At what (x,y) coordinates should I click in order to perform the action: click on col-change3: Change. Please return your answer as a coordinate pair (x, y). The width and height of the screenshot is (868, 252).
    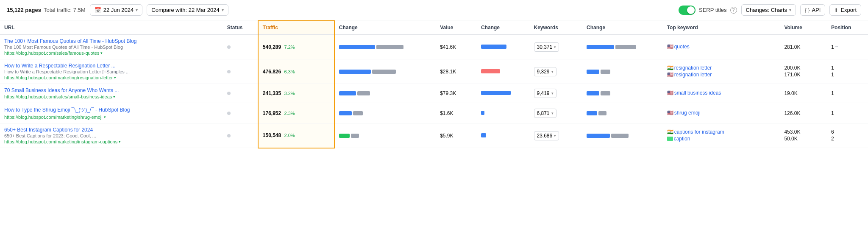
    Looking at the image, I should click on (623, 28).